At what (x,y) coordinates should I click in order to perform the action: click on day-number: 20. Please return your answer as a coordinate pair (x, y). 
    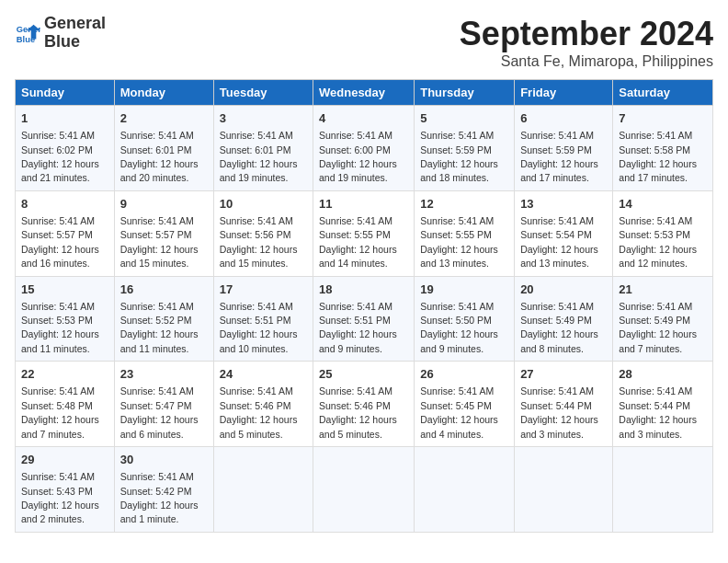
    Looking at the image, I should click on (563, 290).